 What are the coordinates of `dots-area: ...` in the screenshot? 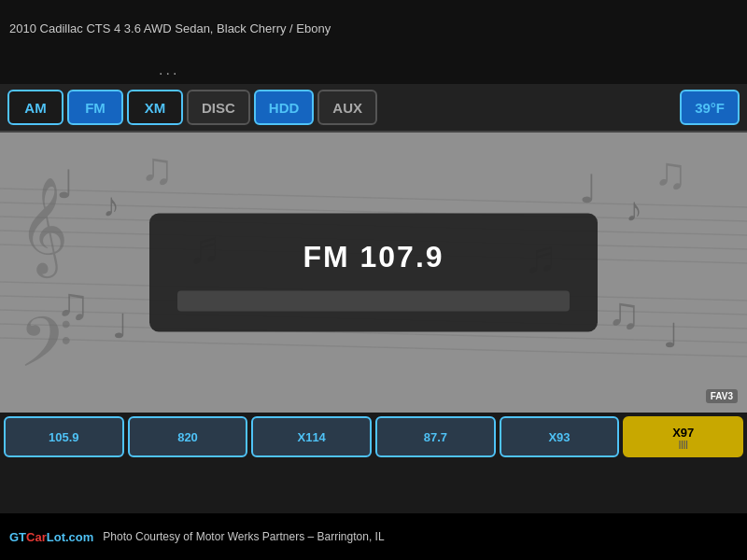 It's located at (374, 70).